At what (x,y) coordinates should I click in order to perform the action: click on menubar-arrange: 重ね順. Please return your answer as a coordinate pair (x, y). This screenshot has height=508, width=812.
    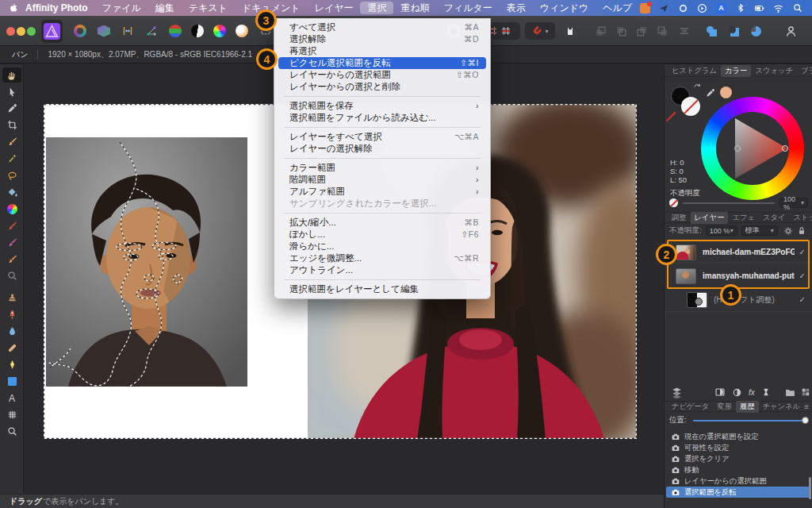
    Looking at the image, I should click on (415, 8).